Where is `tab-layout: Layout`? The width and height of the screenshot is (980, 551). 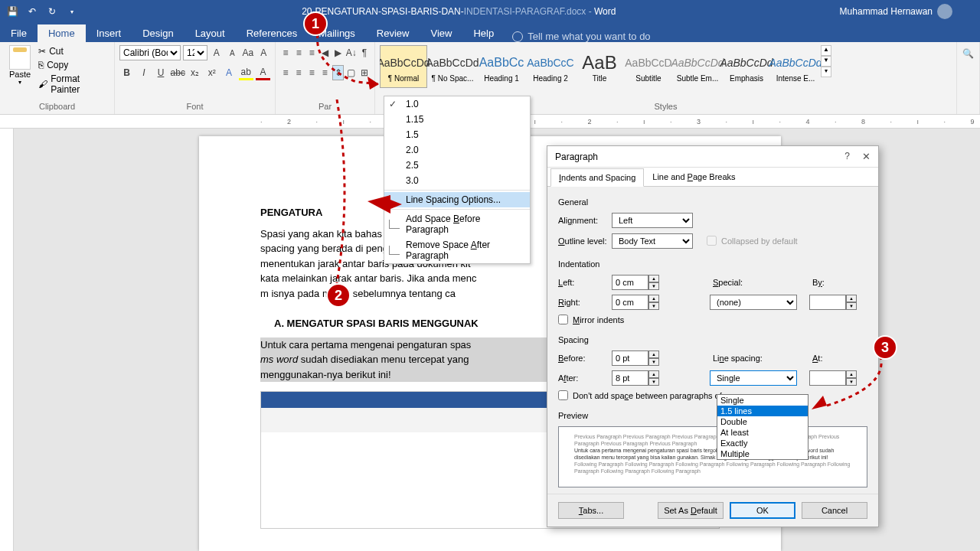
tab-layout: Layout is located at coordinates (210, 34).